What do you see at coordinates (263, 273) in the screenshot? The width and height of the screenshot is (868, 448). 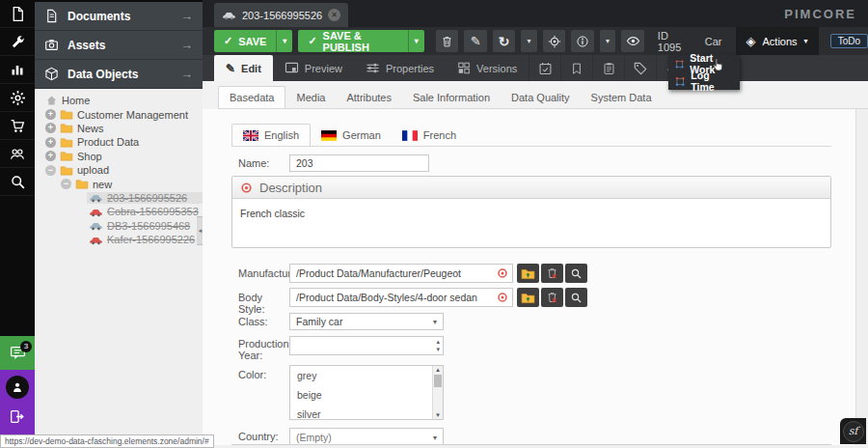 I see `manufacturer-label: Manufacturer:` at bounding box center [263, 273].